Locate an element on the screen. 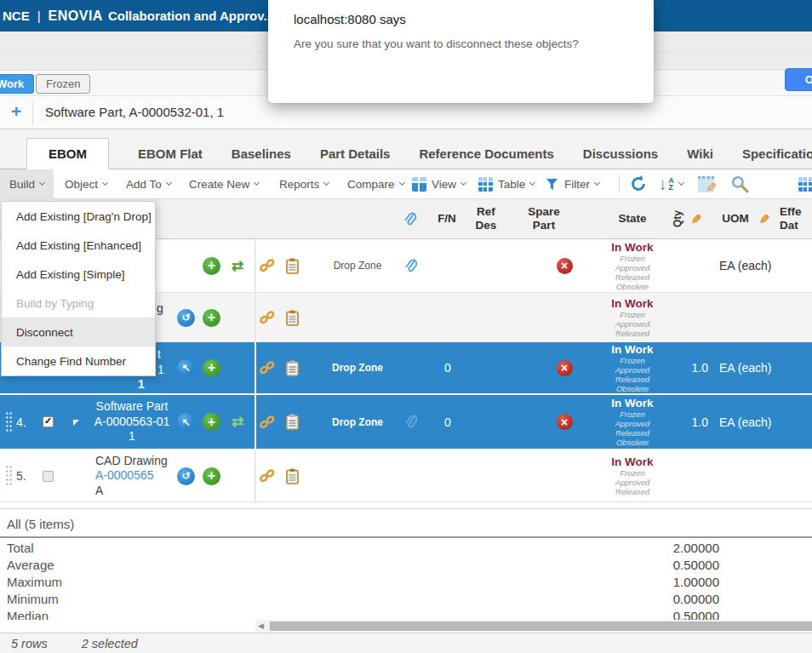 Image resolution: width=812 pixels, height=653 pixels. table-menu-button: Table is located at coordinates (506, 184).